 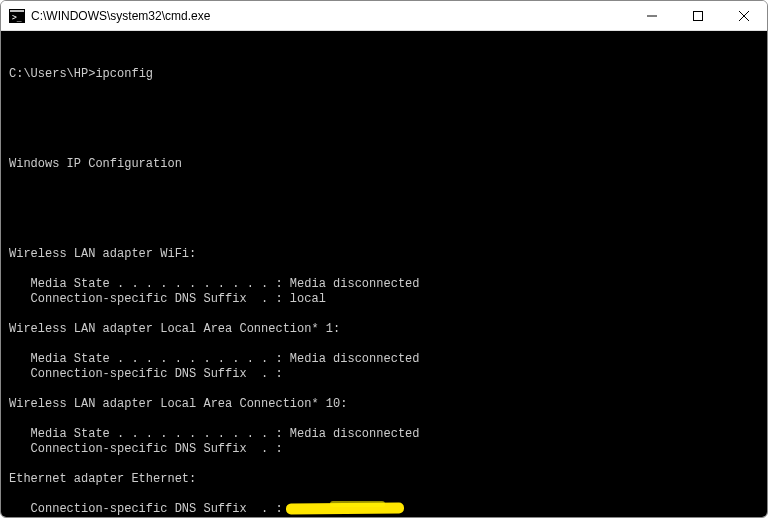 I want to click on adapter-field-row: Connection-specific DNS Suffix . : local, so click(x=384, y=300).